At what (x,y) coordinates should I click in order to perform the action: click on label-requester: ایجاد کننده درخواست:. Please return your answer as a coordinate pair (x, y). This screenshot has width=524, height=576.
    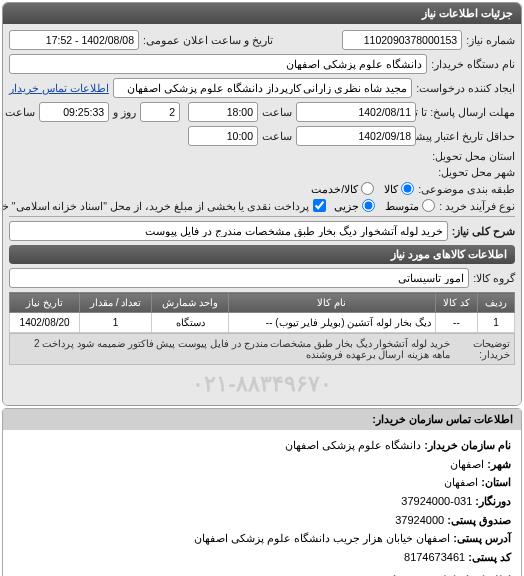
    Looking at the image, I should click on (466, 88).